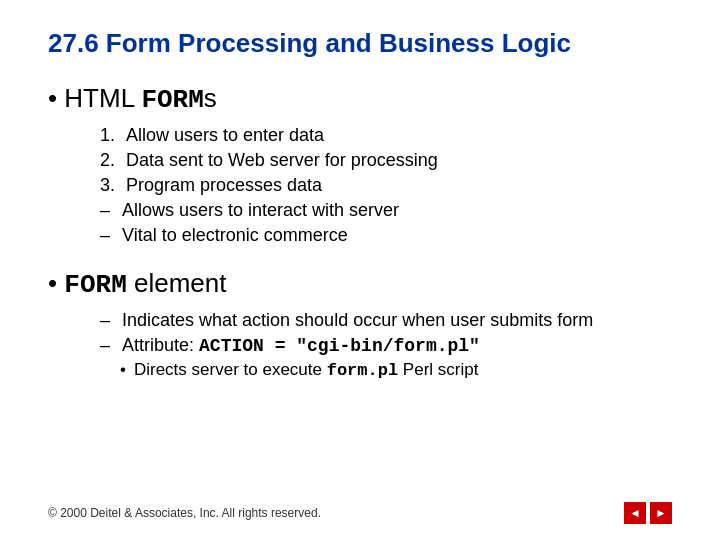 This screenshot has width=720, height=540. Describe the element at coordinates (661, 513) in the screenshot. I see `next-button: ►` at that location.